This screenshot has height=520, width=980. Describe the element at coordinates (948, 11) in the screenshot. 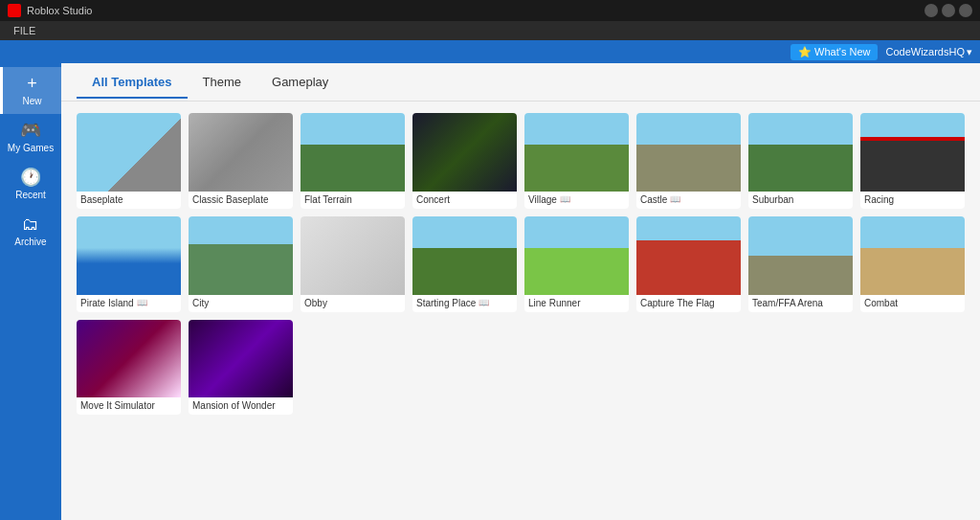

I see `maximize-button` at that location.